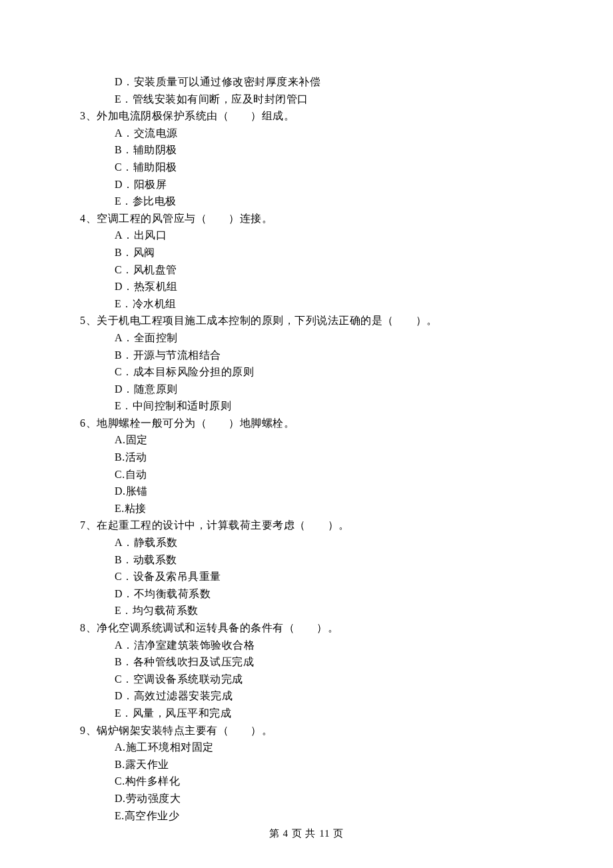  I want to click on option-text: B．辅助阴极, so click(306, 150).